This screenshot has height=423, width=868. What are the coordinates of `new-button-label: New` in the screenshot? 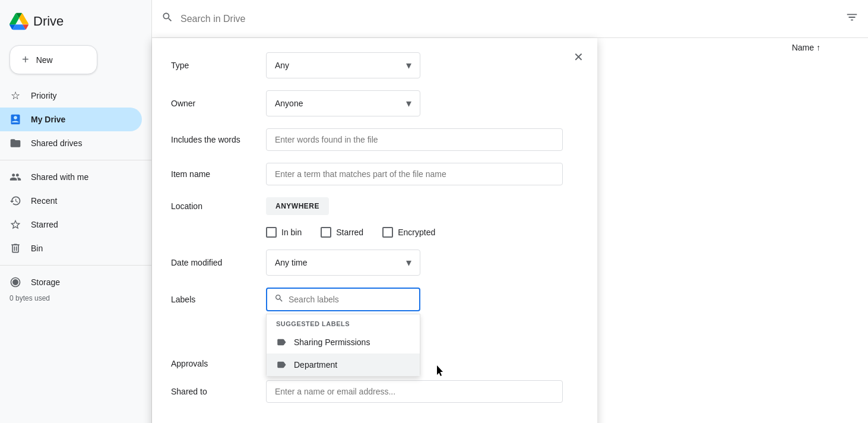 It's located at (45, 60).